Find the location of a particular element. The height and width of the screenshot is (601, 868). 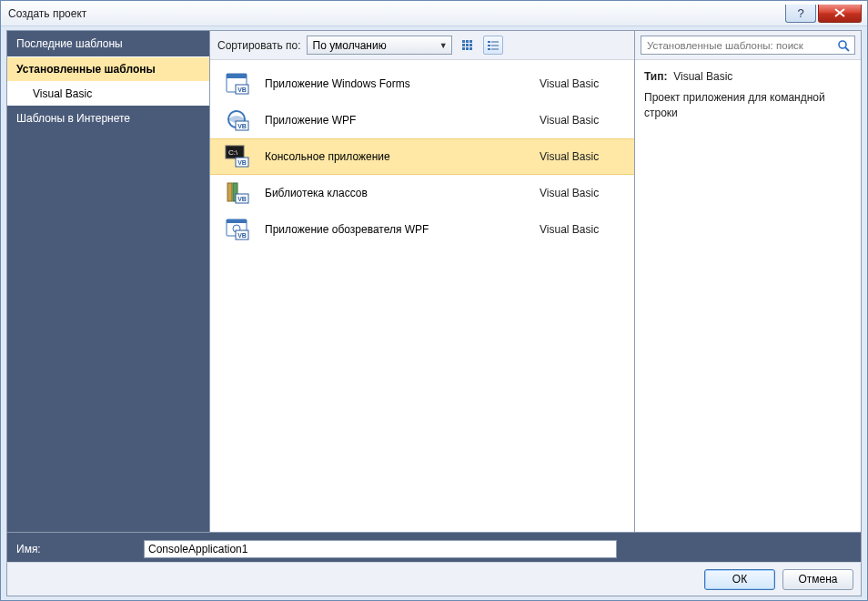

view-small-icons-button is located at coordinates (468, 46).